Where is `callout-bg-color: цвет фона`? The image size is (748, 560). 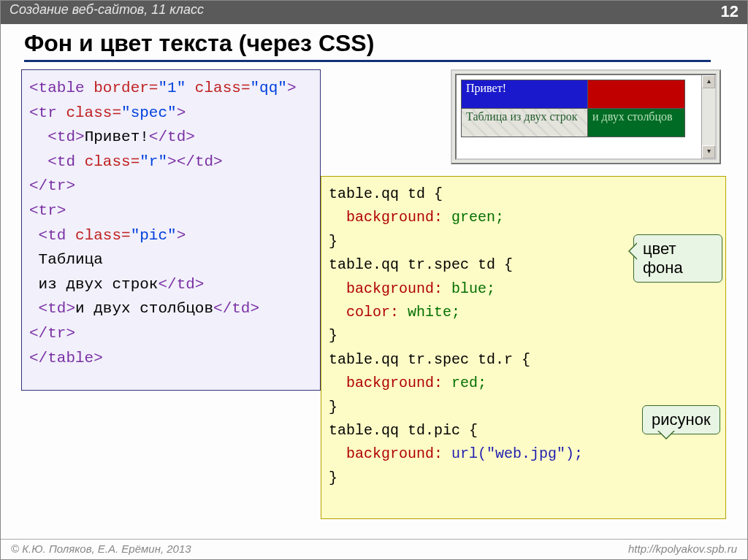 callout-bg-color: цвет фона is located at coordinates (678, 258).